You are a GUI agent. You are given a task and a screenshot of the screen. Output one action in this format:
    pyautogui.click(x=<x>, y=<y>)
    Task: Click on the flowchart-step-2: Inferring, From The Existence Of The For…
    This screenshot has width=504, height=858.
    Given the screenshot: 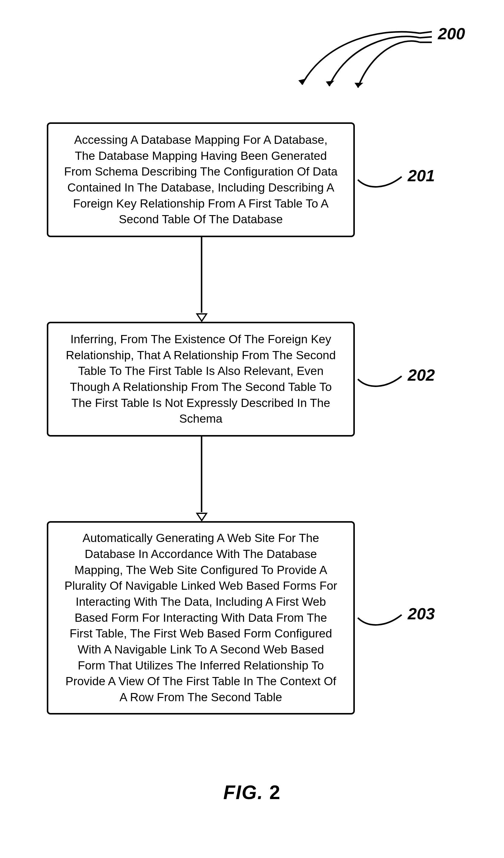 What is the action you would take?
    pyautogui.click(x=201, y=379)
    